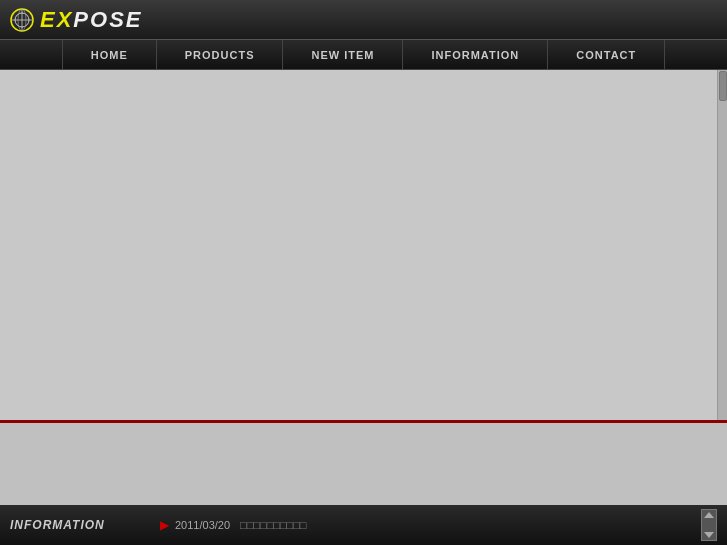 This screenshot has width=727, height=545. Describe the element at coordinates (220, 54) in the screenshot. I see `nav-products: PRODUCTS` at that location.